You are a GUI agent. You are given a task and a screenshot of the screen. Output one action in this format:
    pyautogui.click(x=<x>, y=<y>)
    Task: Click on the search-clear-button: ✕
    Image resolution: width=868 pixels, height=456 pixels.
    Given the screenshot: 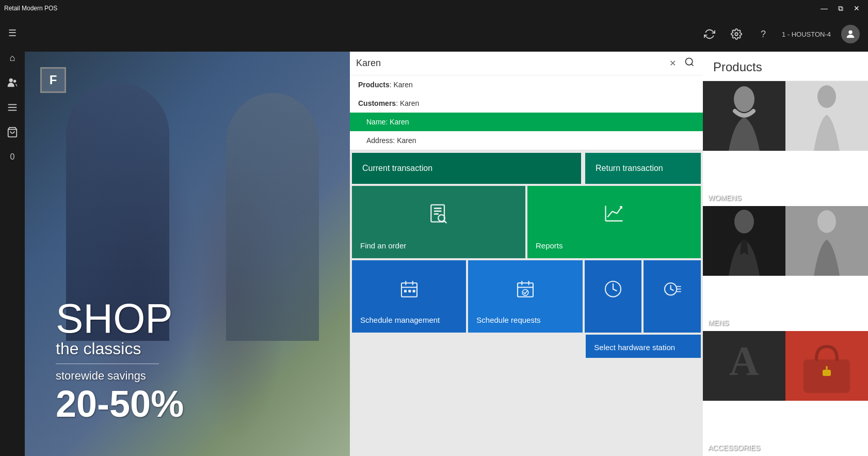 What is the action you would take?
    pyautogui.click(x=673, y=63)
    